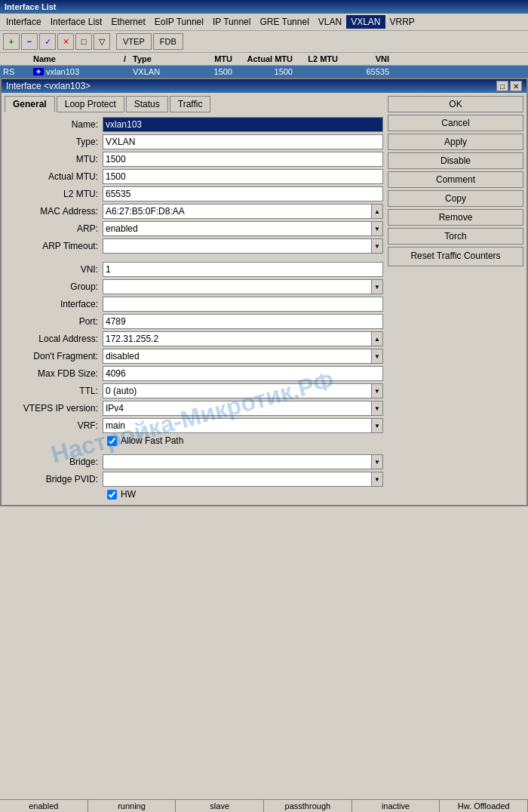 This screenshot has width=528, height=812. Describe the element at coordinates (243, 304) in the screenshot. I see `input-interface` at that location.